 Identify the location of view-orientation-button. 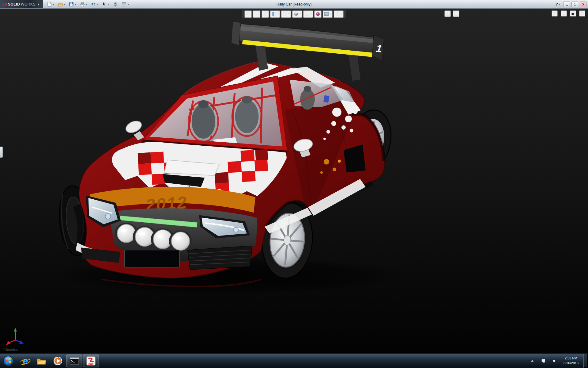
(286, 14).